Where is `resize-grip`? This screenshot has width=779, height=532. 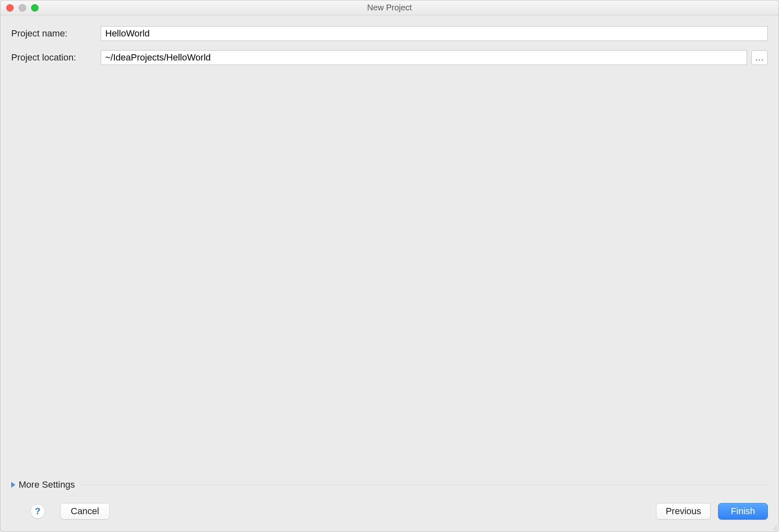 resize-grip is located at coordinates (774, 527).